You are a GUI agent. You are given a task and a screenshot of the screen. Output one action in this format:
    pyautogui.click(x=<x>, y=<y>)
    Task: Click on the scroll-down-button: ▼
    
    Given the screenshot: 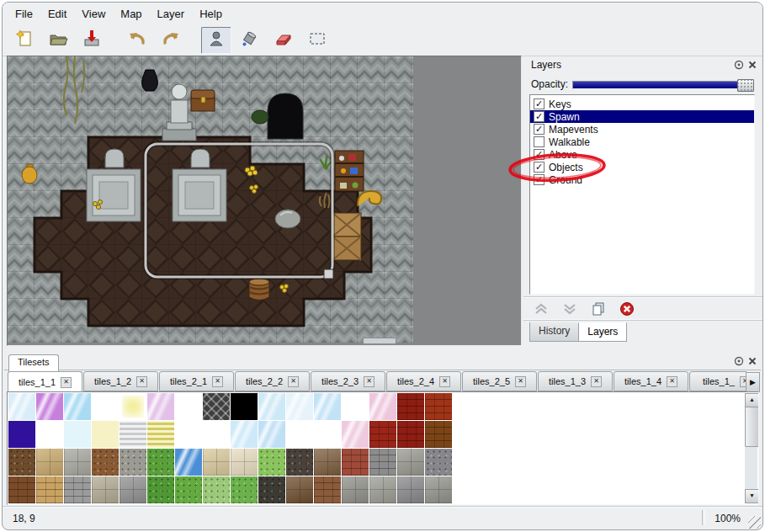 What is the action you would take?
    pyautogui.click(x=752, y=497)
    